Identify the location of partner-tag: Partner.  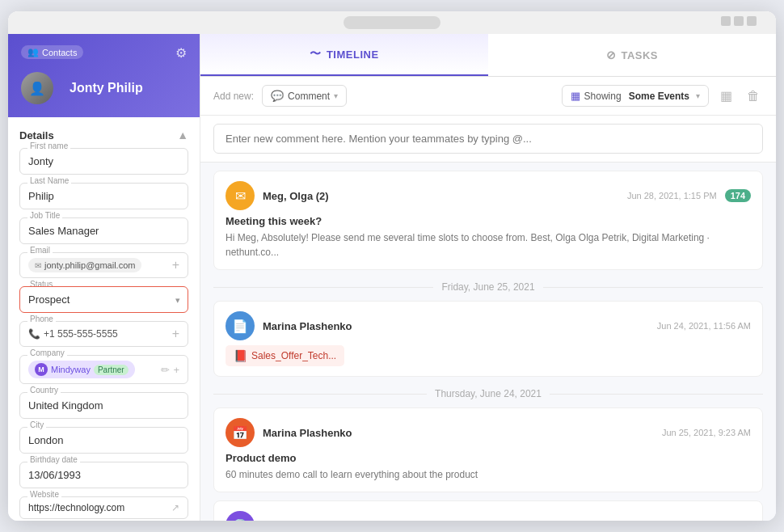
(112, 370).